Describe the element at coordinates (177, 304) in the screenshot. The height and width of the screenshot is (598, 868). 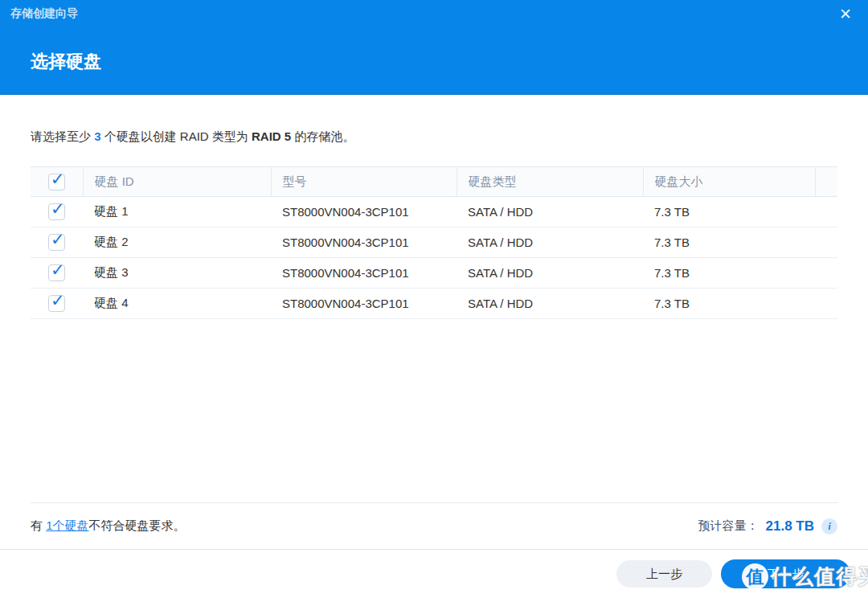
I see `disk-id-cell: 硬盘 4` at that location.